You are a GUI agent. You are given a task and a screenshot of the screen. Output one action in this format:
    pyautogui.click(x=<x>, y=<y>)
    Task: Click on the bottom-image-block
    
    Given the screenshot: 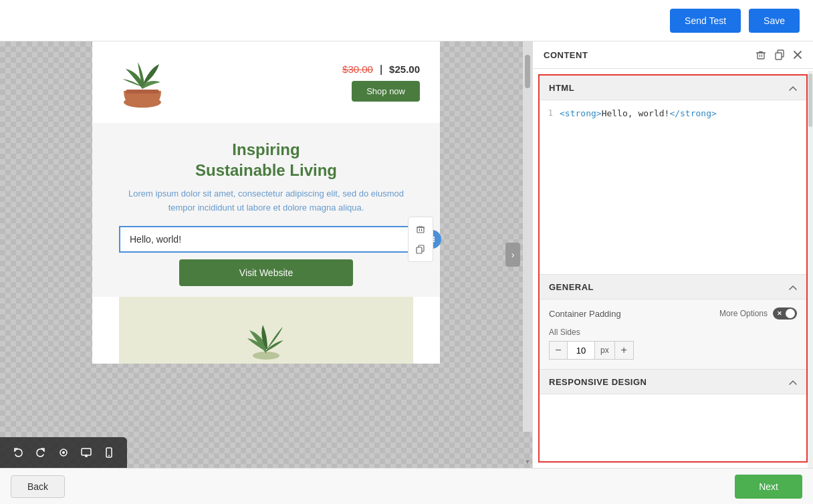 What is the action you would take?
    pyautogui.click(x=266, y=330)
    